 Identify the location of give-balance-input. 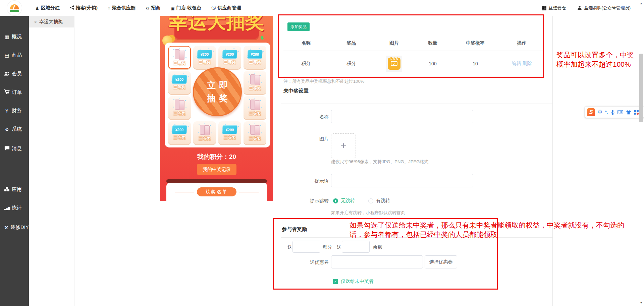
(356, 247).